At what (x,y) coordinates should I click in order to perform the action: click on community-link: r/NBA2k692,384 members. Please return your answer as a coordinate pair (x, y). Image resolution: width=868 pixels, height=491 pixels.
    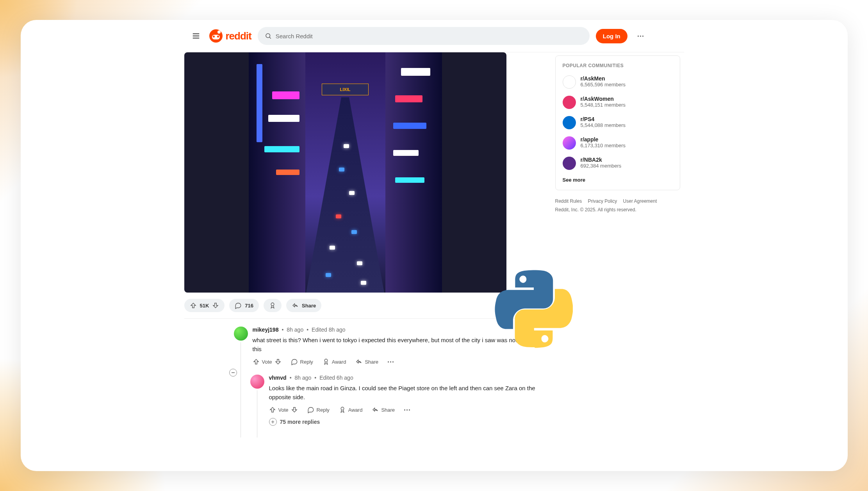
    Looking at the image, I should click on (618, 163).